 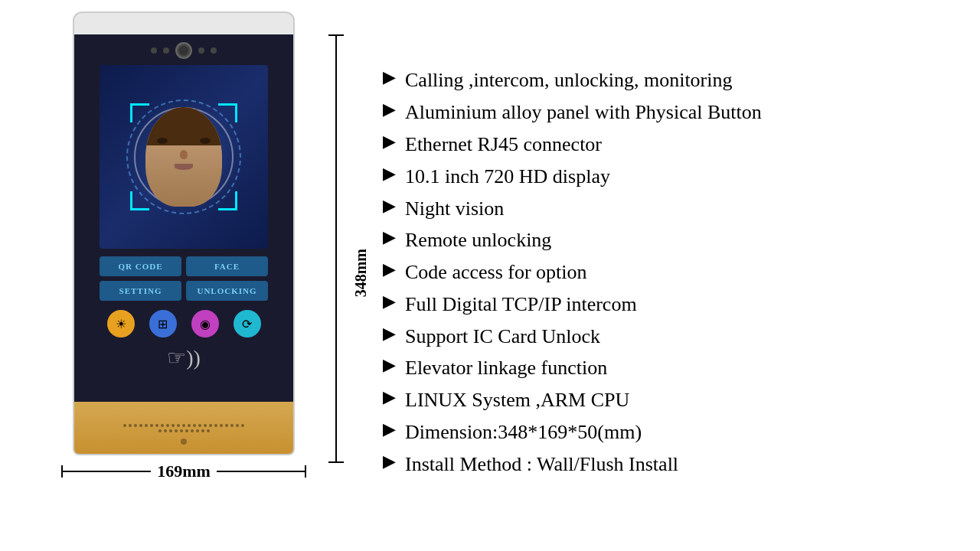 I want to click on feature-item-10: ▶ Elevator linkage function, so click(x=670, y=368).